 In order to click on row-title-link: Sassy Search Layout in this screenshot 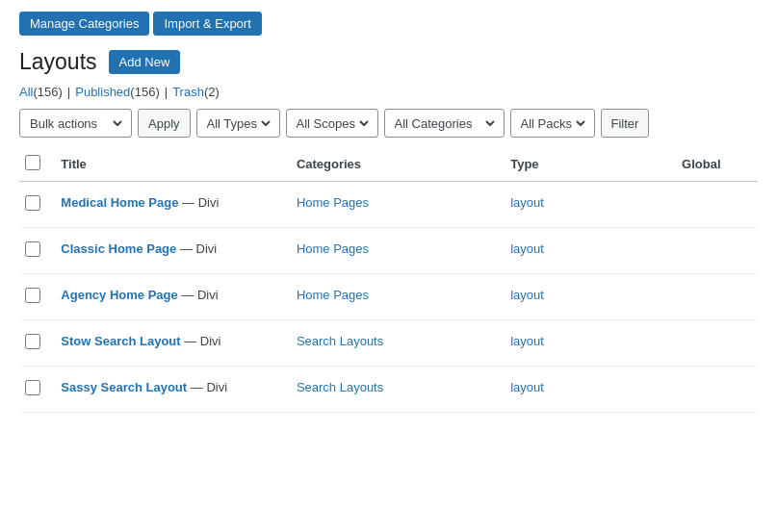, I will do `click(123, 387)`.